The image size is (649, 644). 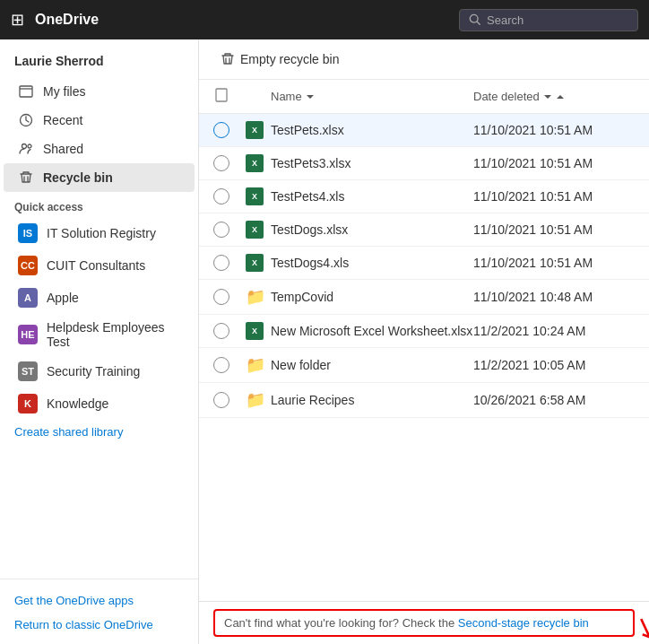 I want to click on classic-link: Return to classic OneDrive, so click(x=99, y=624).